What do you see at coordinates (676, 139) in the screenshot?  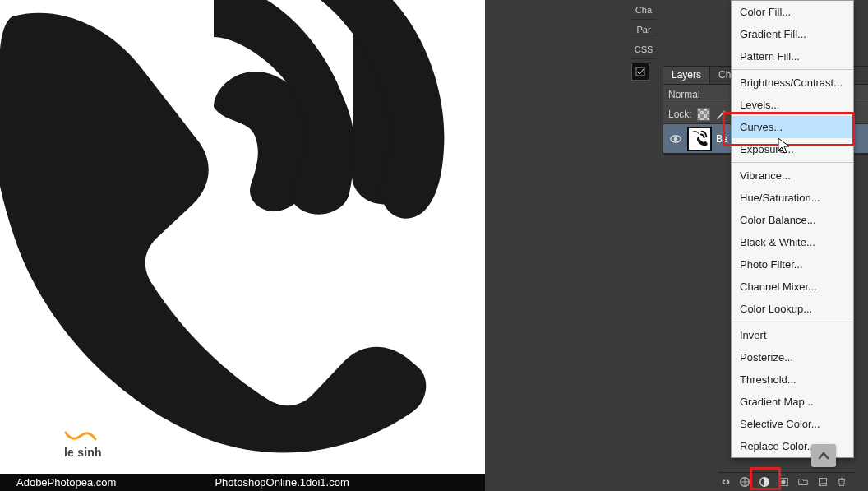 I see `visibility-eye-icon` at bounding box center [676, 139].